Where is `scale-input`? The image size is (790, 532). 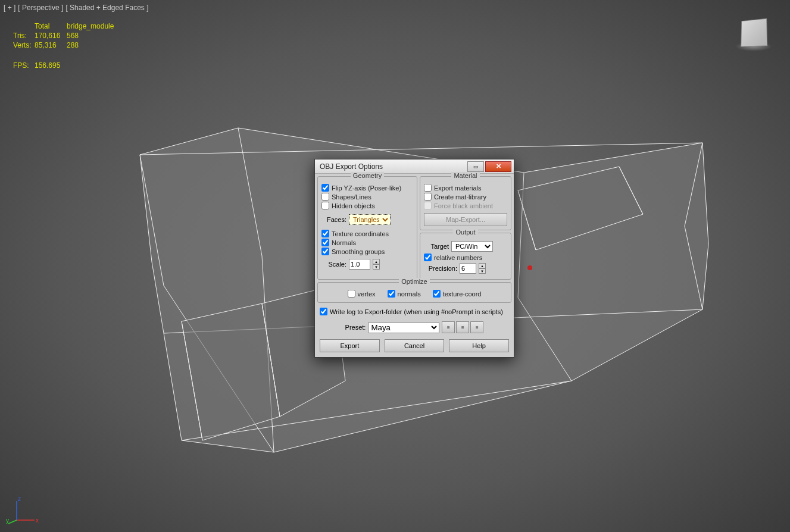
scale-input is located at coordinates (360, 264).